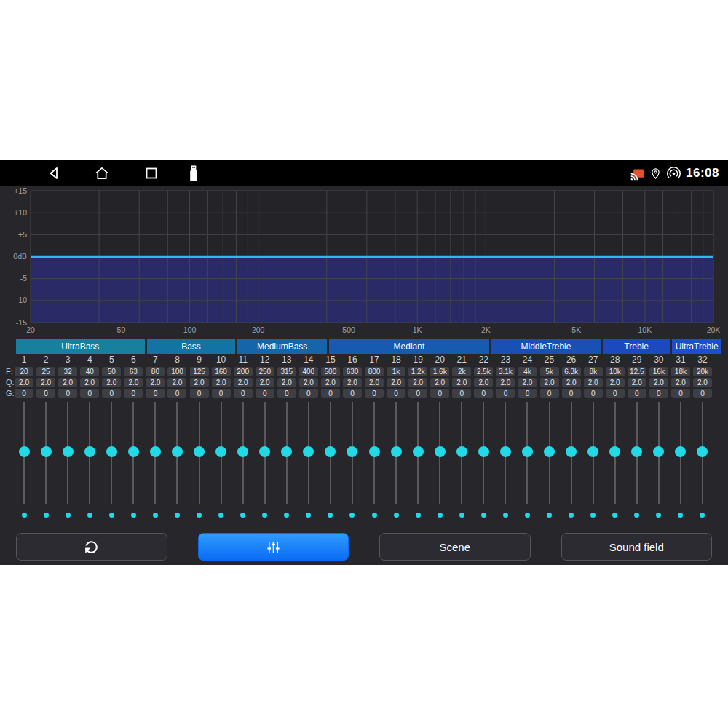  Describe the element at coordinates (440, 371) in the screenshot. I see `freq-value: 1.6k` at that location.